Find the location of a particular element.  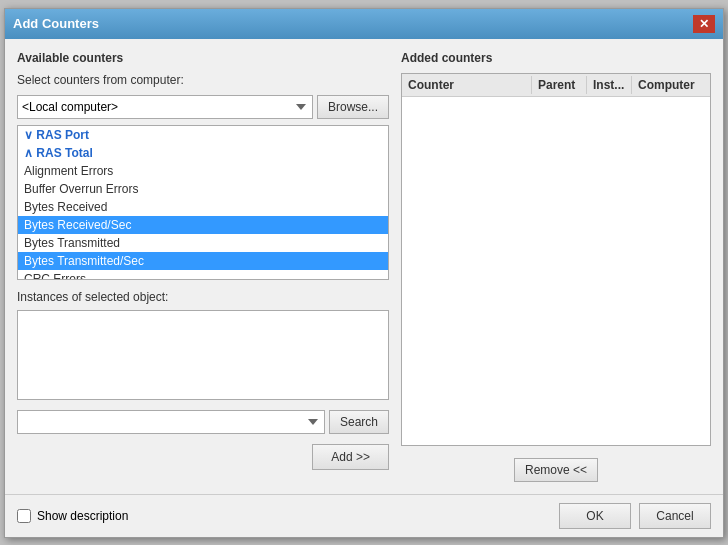

counter-item-bytes-received-sec: Bytes Received/Sec is located at coordinates (203, 225).